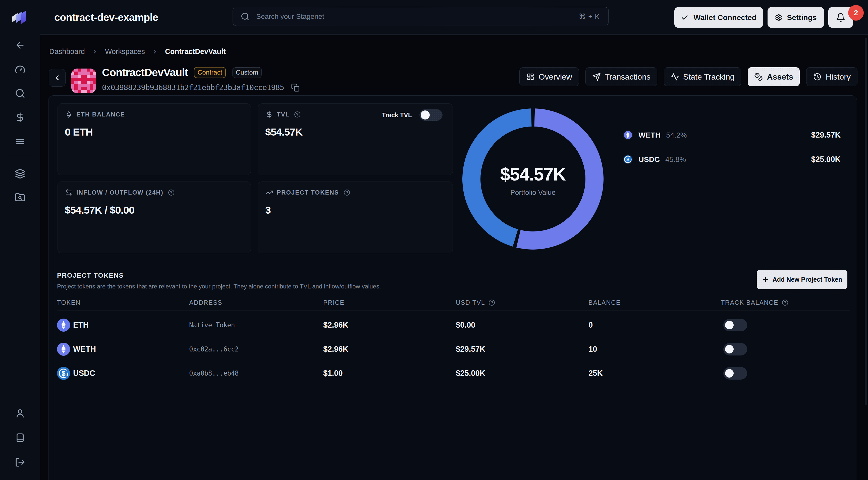 This screenshot has height=480, width=868. What do you see at coordinates (856, 13) in the screenshot?
I see `notification-badge: 2` at bounding box center [856, 13].